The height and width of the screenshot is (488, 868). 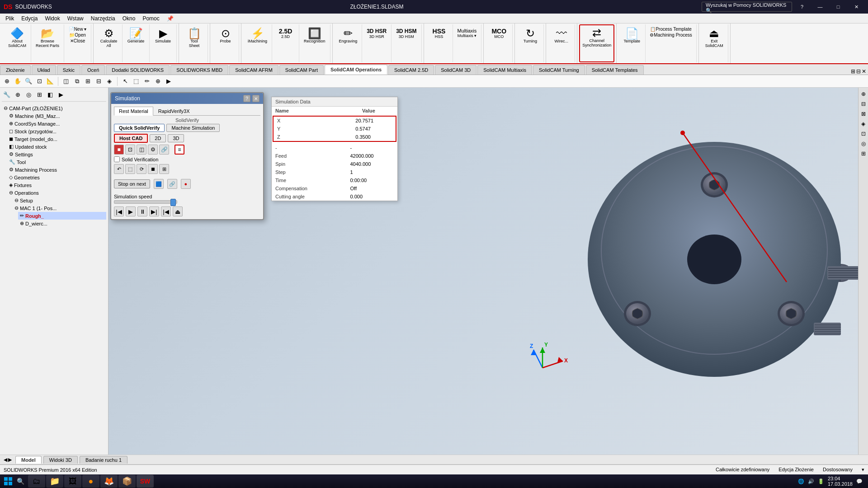 I want to click on sidebar-icon-3: ◎, so click(x=28, y=94).